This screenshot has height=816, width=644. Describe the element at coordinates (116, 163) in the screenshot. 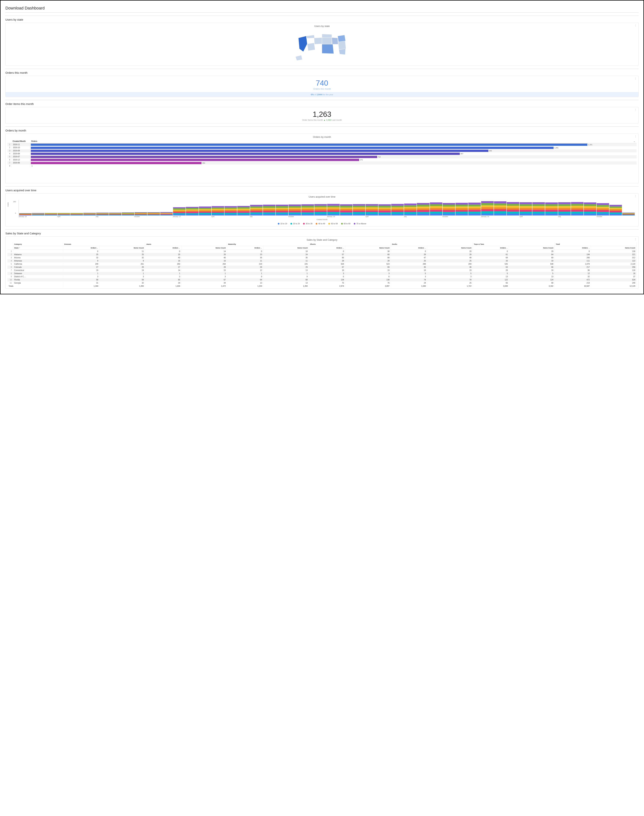

I see `bar` at that location.